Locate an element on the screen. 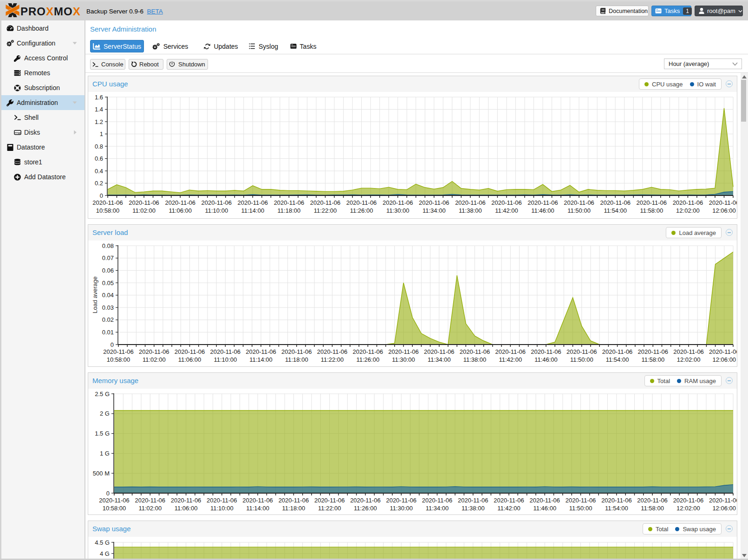  svg-text: 0.08 is located at coordinates (108, 246).